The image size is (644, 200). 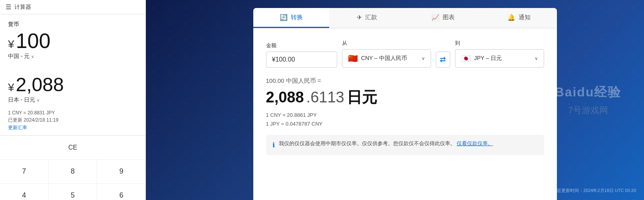 I want to click on from-code: CNY, so click(x=367, y=58).